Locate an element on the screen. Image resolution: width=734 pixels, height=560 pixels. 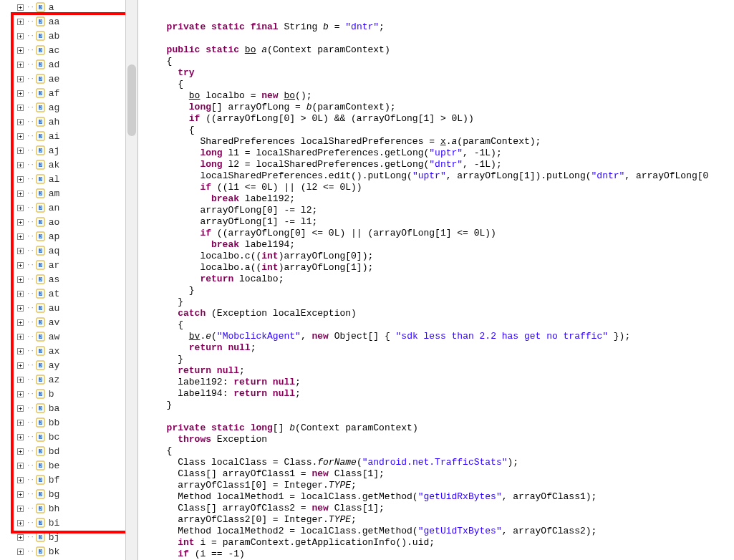
tree-item-aw: +··Jaw is located at coordinates (64, 337).